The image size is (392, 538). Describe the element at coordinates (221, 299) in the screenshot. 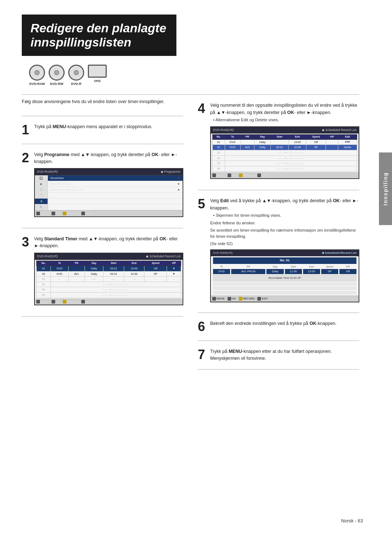

I see `move-label-5: MOVE` at that location.